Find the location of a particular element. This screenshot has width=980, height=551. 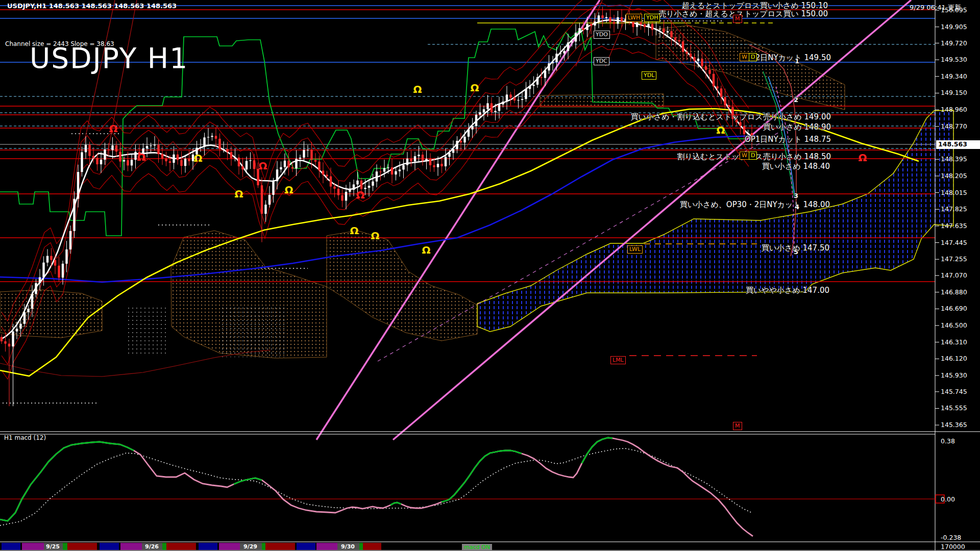

price-tick: 147.635 is located at coordinates (954, 226).